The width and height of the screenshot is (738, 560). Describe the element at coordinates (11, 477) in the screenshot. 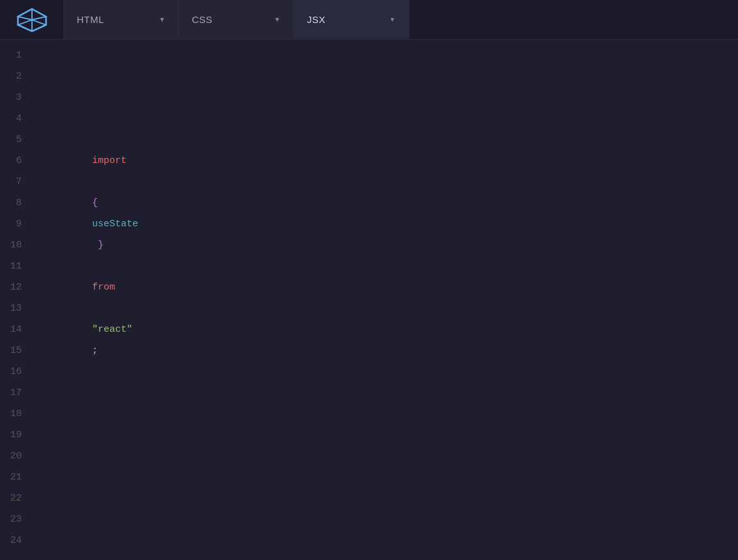

I see `ln-21: 21` at that location.